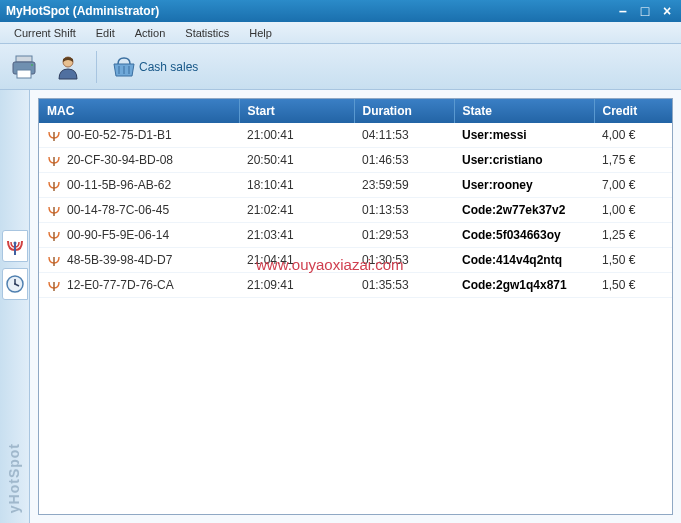  What do you see at coordinates (404, 186) in the screenshot?
I see `cell-duration: 23:59:59` at bounding box center [404, 186].